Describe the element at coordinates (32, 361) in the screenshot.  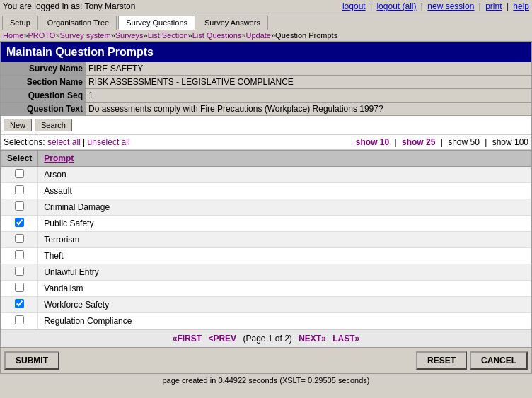
I see `footer-left: SUBMIT` at that location.